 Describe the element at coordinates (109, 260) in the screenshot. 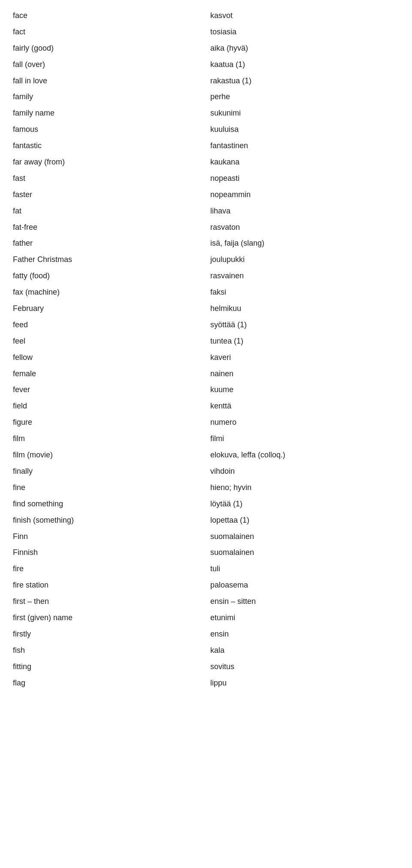

I see `english-word: Father Christmas` at that location.